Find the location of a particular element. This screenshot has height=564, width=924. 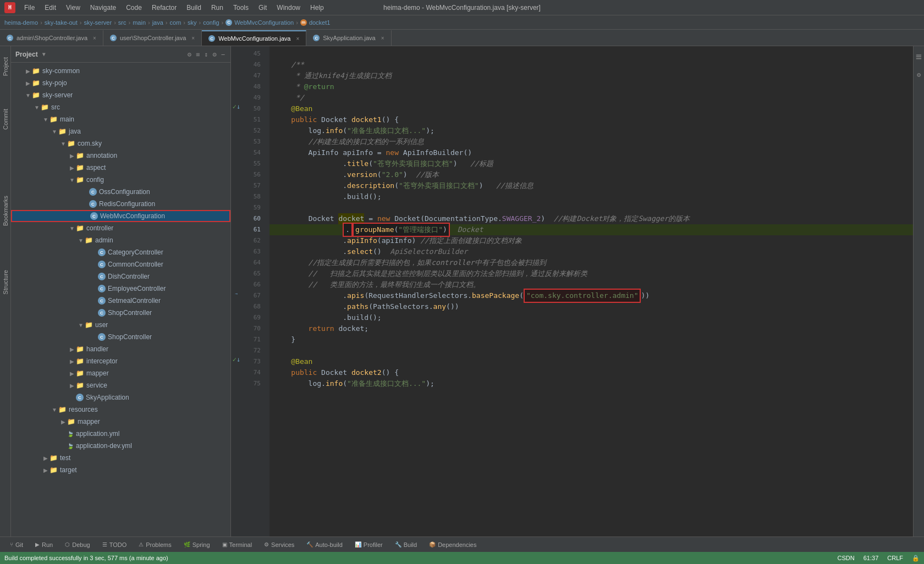

tree-src: ▼ 📁 src is located at coordinates (121, 107).